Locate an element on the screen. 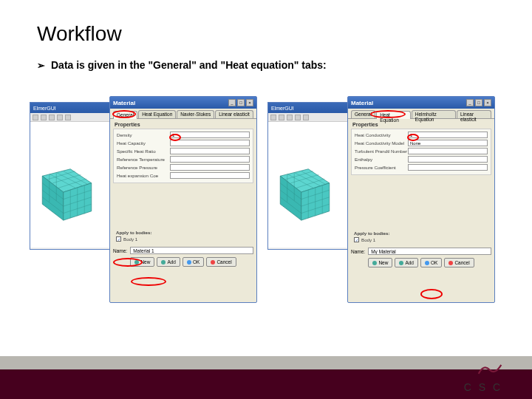 This screenshot has height=399, width=532. field-heat-expansion: Heat expansion Coe is located at coordinates (183, 176).